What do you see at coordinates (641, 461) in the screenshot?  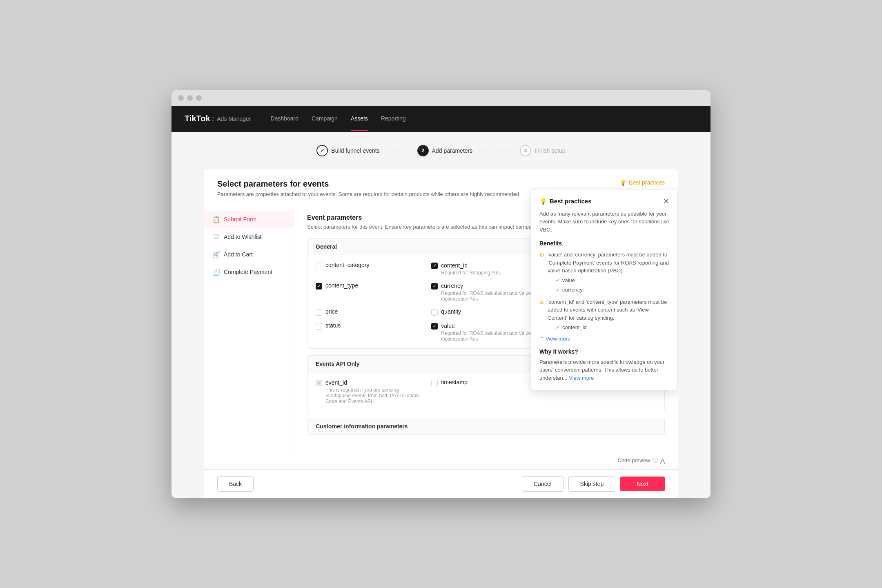 I see `code-preview-button: Code preview ⓘ ⋀` at bounding box center [641, 461].